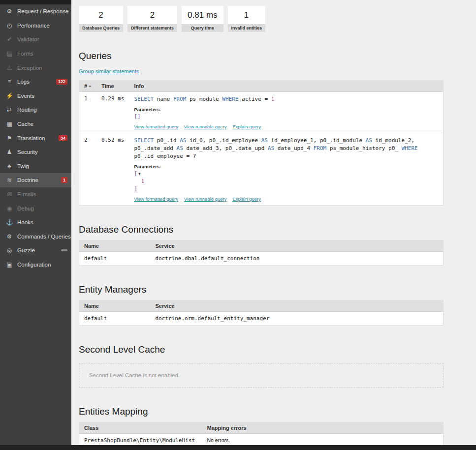 The height and width of the screenshot is (450, 476). I want to click on check-icon: ✔, so click(9, 39).